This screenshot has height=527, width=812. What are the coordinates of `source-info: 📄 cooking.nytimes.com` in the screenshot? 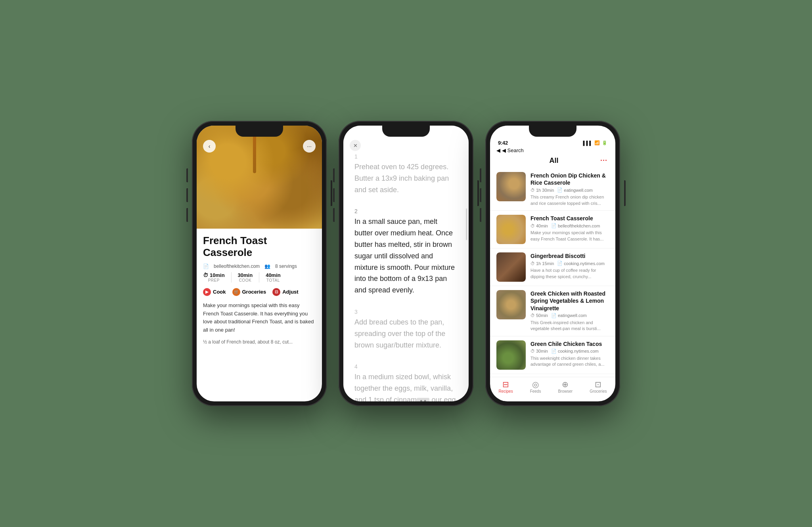 It's located at (575, 351).